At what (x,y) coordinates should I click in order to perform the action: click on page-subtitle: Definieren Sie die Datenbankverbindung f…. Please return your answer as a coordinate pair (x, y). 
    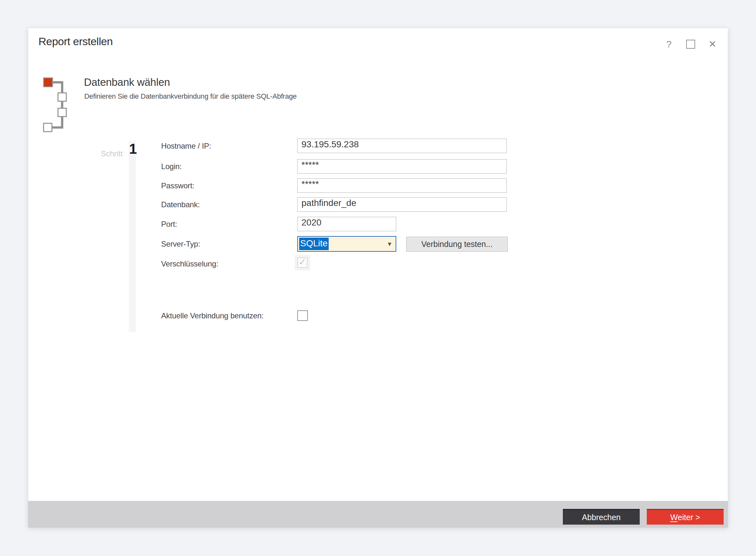
    Looking at the image, I should click on (191, 96).